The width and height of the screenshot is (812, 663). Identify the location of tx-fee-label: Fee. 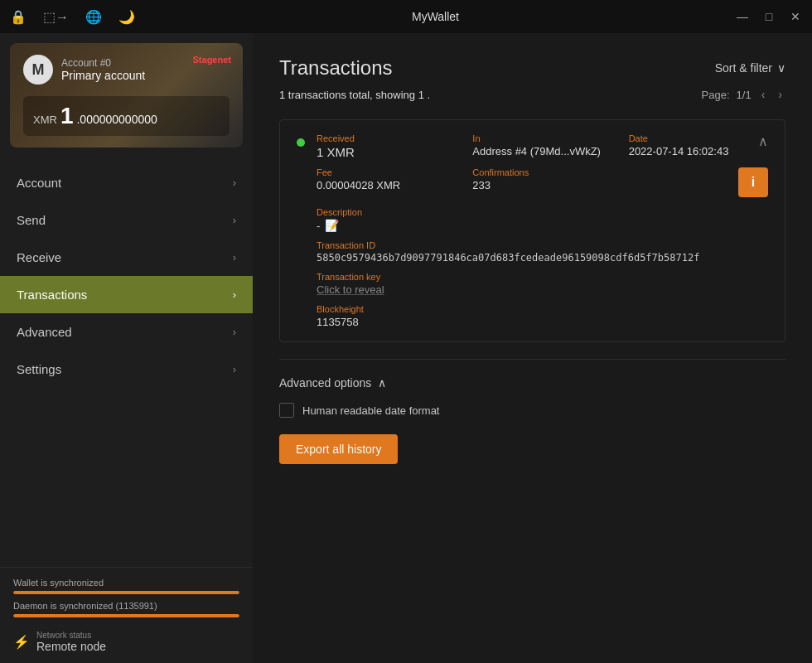
(386, 172).